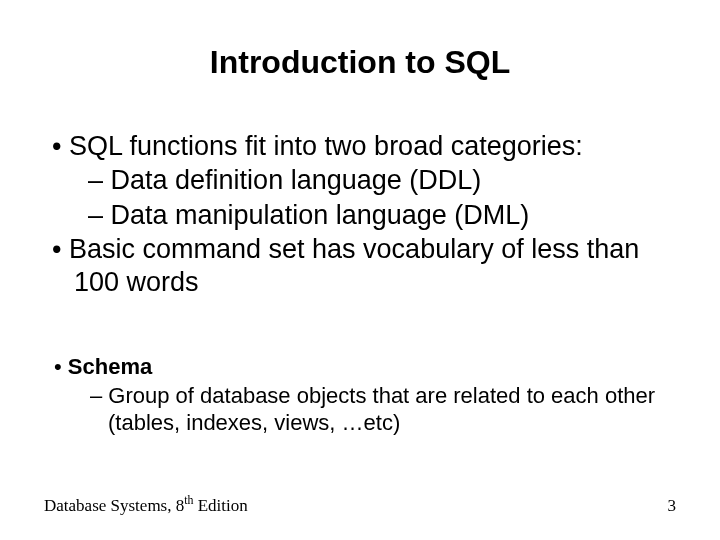 This screenshot has width=720, height=540. I want to click on bullet-ddl: Data definition language (DDL), so click(360, 180).